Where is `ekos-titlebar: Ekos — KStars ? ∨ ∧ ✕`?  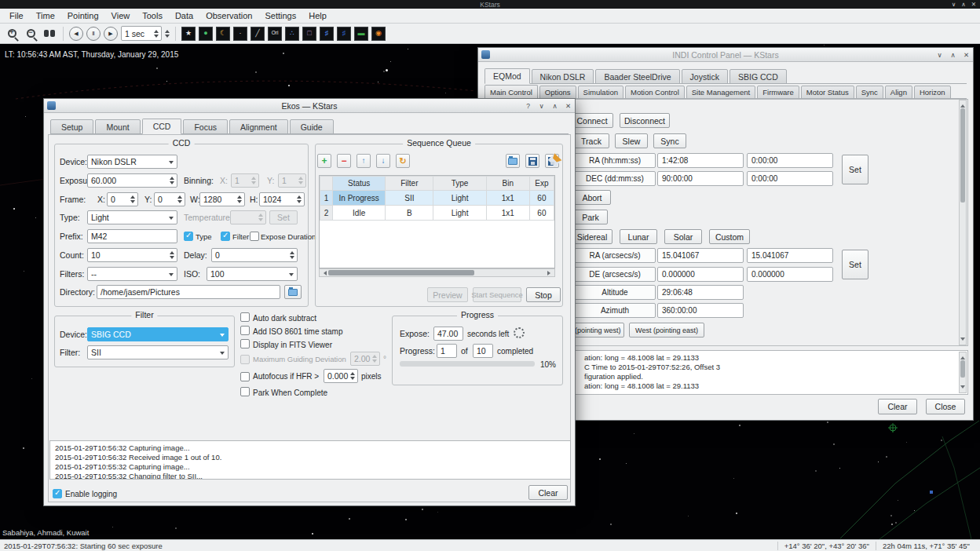 ekos-titlebar: Ekos — KStars ? ∨ ∧ ✕ is located at coordinates (309, 106).